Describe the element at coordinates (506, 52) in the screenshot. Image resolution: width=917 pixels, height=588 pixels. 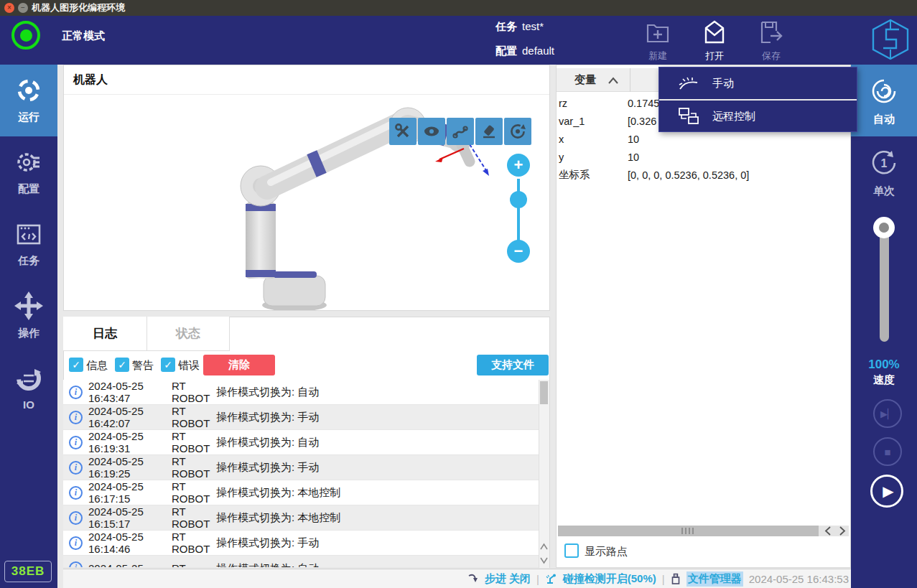
I see `config-label: 配置` at that location.